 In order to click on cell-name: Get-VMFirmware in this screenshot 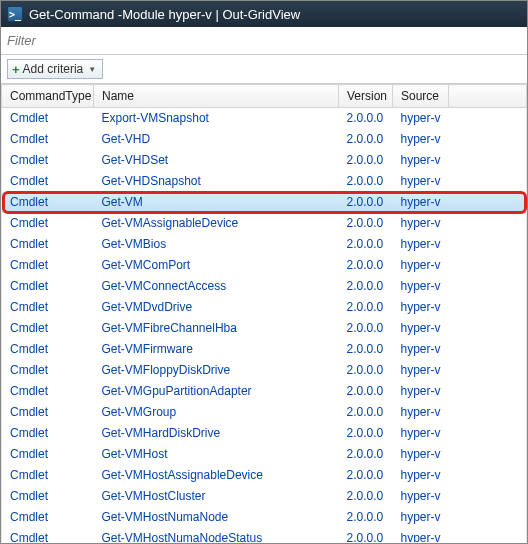, I will do `click(216, 350)`.